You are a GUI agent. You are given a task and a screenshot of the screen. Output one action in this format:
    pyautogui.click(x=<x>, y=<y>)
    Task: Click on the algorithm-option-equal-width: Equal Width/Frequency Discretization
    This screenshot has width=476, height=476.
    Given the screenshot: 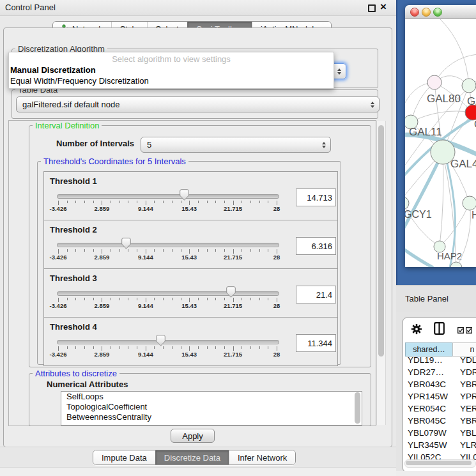 What is the action you would take?
    pyautogui.click(x=79, y=81)
    